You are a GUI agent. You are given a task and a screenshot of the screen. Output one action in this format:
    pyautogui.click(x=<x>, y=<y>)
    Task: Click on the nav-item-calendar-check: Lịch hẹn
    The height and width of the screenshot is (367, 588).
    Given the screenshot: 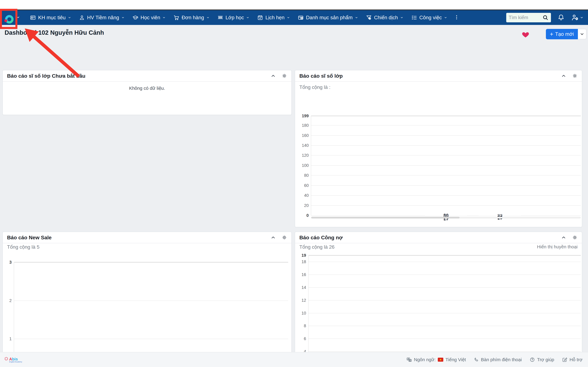 What is the action you would take?
    pyautogui.click(x=274, y=17)
    